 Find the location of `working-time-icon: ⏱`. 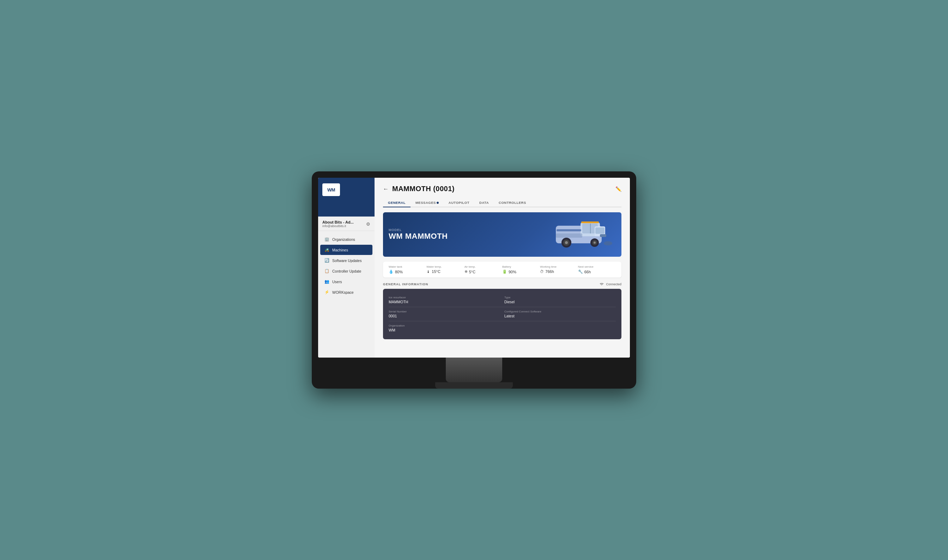

working-time-icon: ⏱ is located at coordinates (542, 272).